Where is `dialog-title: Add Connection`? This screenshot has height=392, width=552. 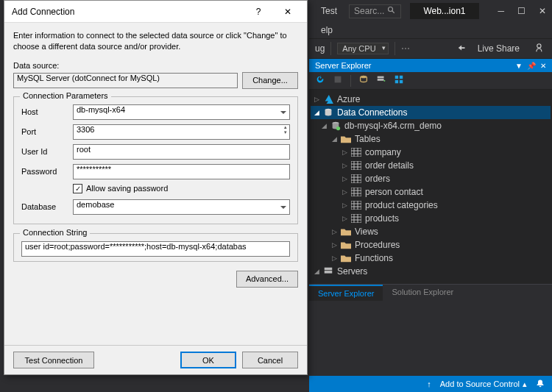 dialog-title: Add Connection is located at coordinates (43, 12).